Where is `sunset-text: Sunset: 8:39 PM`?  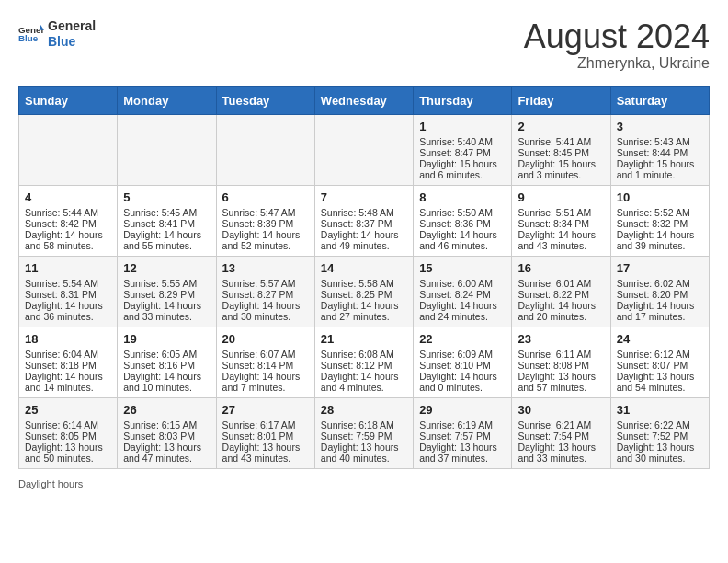
sunset-text: Sunset: 8:39 PM is located at coordinates (266, 224).